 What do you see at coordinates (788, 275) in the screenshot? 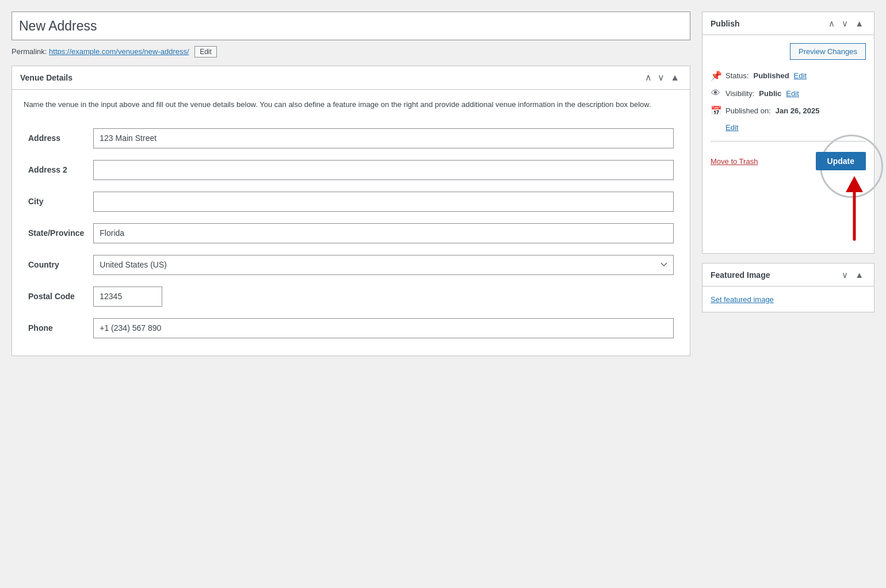
I see `featured-image-header: Featured Image ∨ ▲` at bounding box center [788, 275].